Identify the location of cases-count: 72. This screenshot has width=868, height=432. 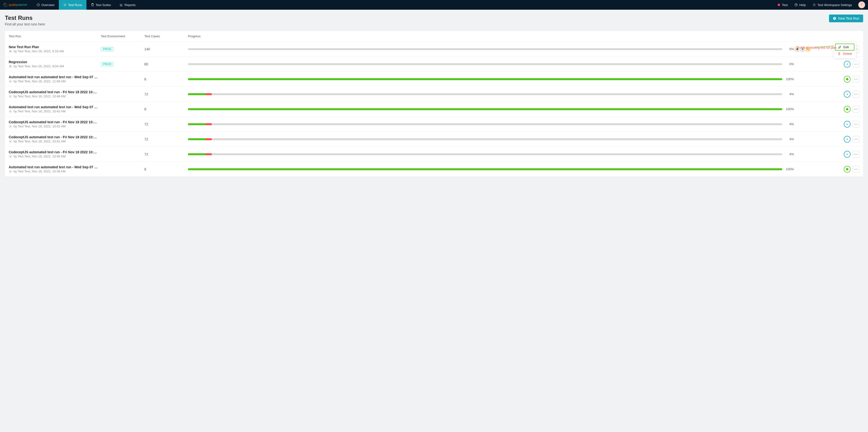
(146, 139).